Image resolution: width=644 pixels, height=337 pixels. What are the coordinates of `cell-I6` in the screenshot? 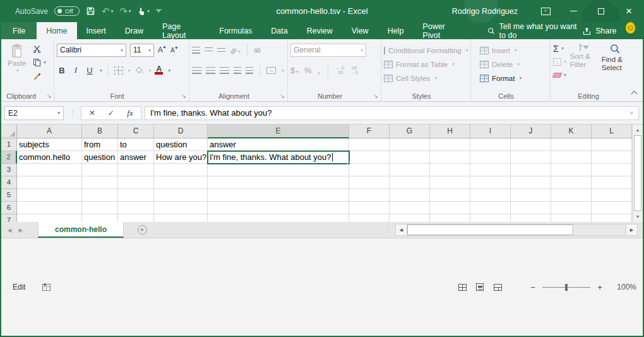 It's located at (491, 208).